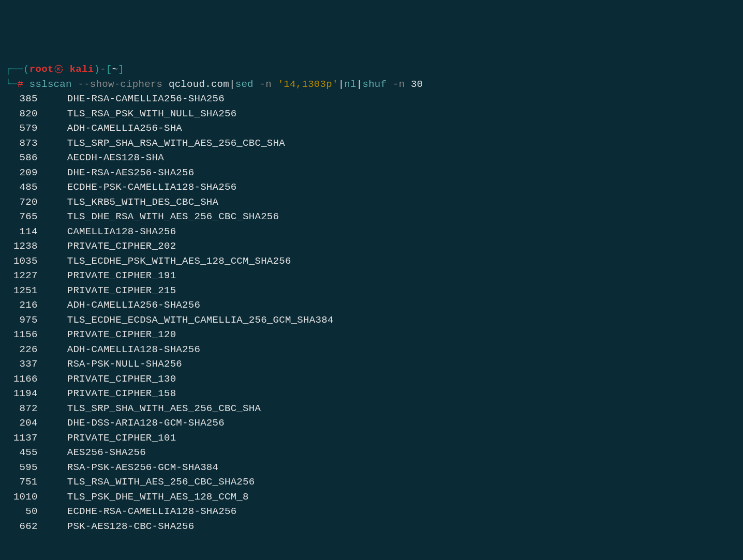 This screenshot has height=560, width=743. Describe the element at coordinates (371, 335) in the screenshot. I see `output-row: 1156PRIVATE_CIPHER_120` at that location.